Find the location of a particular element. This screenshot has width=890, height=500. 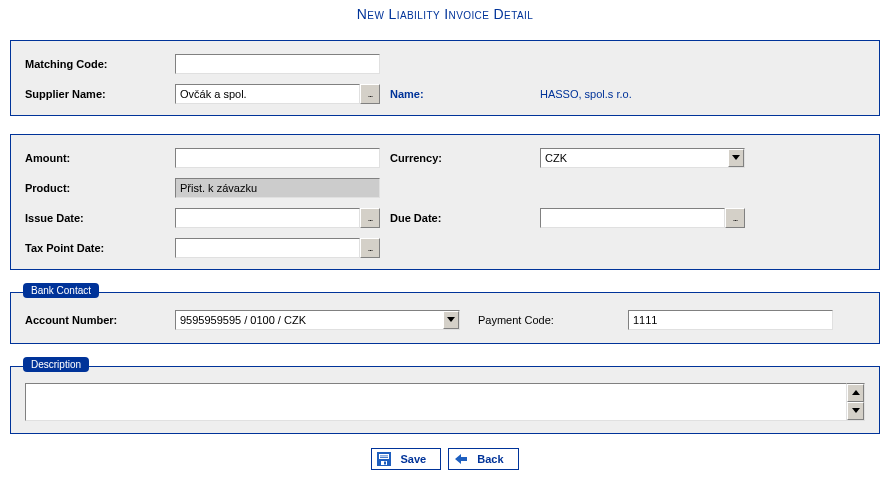

description-legend: Description is located at coordinates (56, 364).